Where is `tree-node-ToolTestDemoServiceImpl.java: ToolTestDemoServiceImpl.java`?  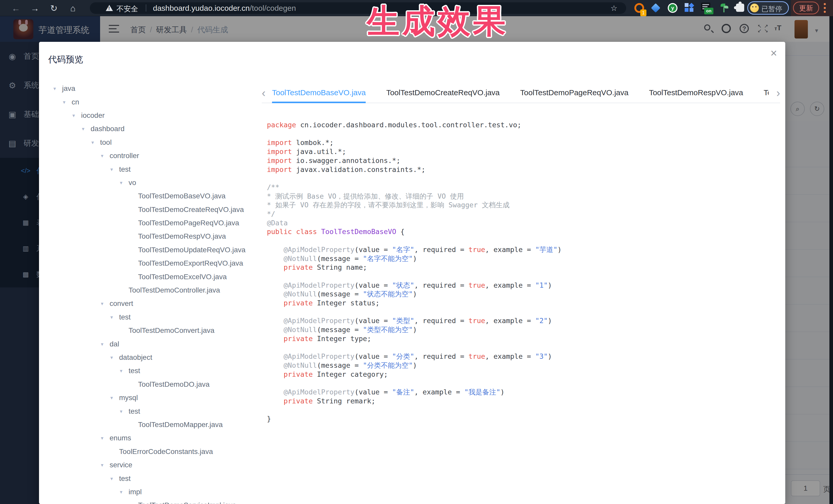 tree-node-ToolTestDemoServiceImpl.java: ToolTestDemoServiceImpl.java is located at coordinates (149, 501).